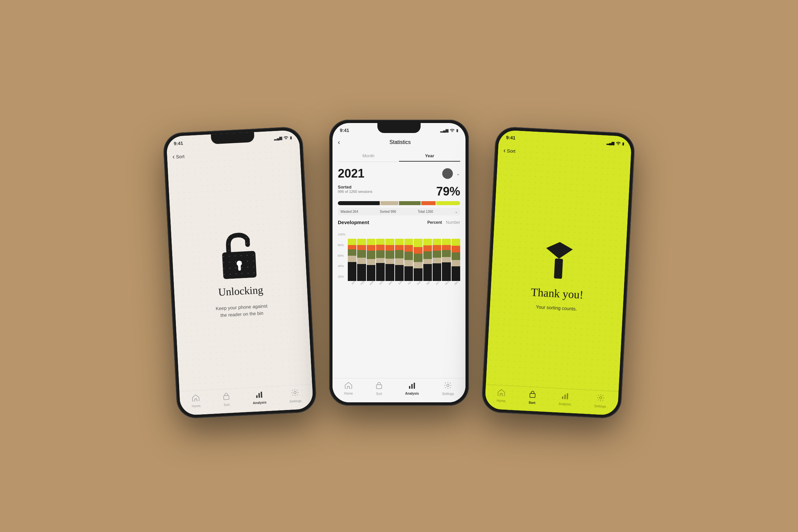 The height and width of the screenshot is (532, 798). What do you see at coordinates (532, 398) in the screenshot?
I see `nav-sort-3: Sort` at bounding box center [532, 398].